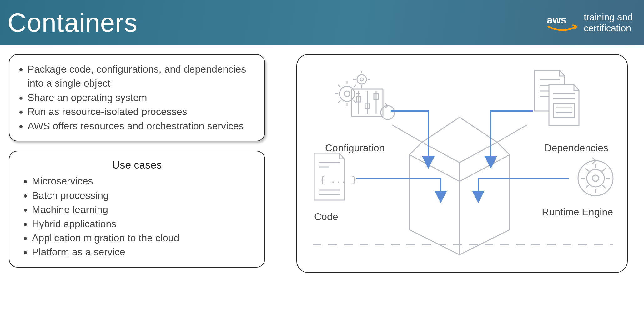 The height and width of the screenshot is (312, 644). I want to click on dependencies-icon, so click(557, 98).